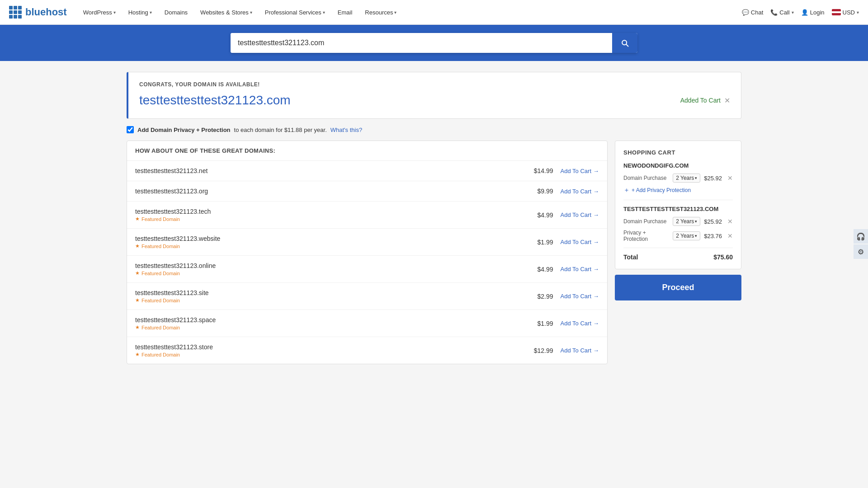  What do you see at coordinates (434, 43) in the screenshot?
I see `search-wrap` at bounding box center [434, 43].